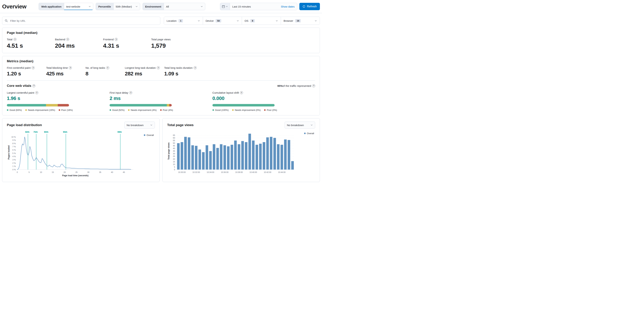 Image resolution: width=644 pixels, height=329 pixels. Describe the element at coordinates (14, 170) in the screenshot. I see `svg-text: 0 %` at that location.